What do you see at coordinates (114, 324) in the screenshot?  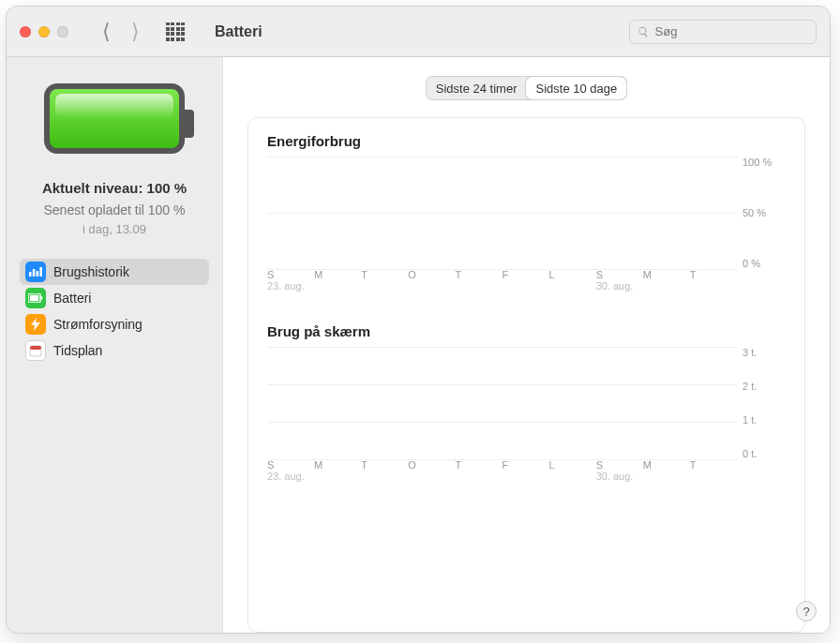 I see `sidebar-item-power-adapter: Strømforsyning` at bounding box center [114, 324].